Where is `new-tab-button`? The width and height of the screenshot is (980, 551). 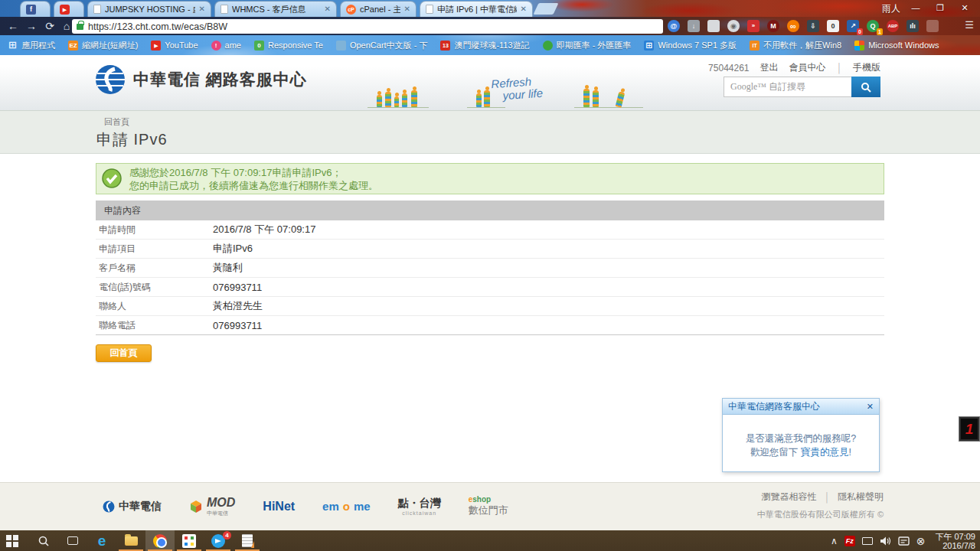
new-tab-button is located at coordinates (547, 9).